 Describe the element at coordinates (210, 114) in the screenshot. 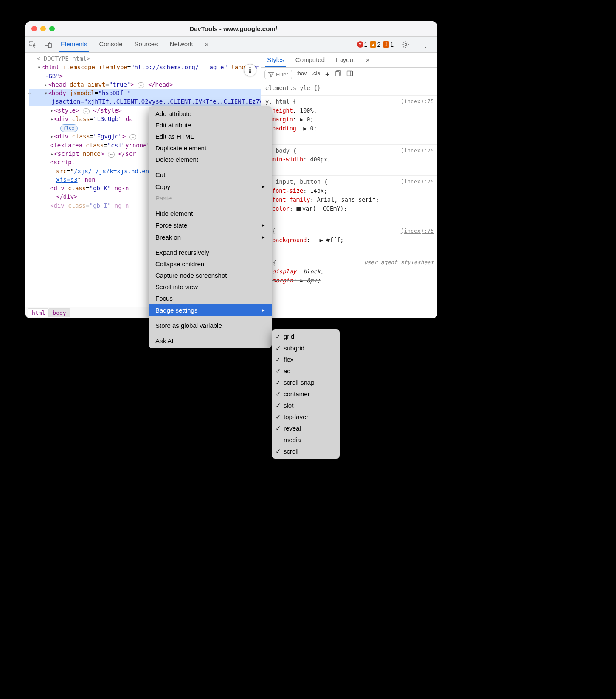

I see `menu-item-add-attribute: Add attribute` at that location.